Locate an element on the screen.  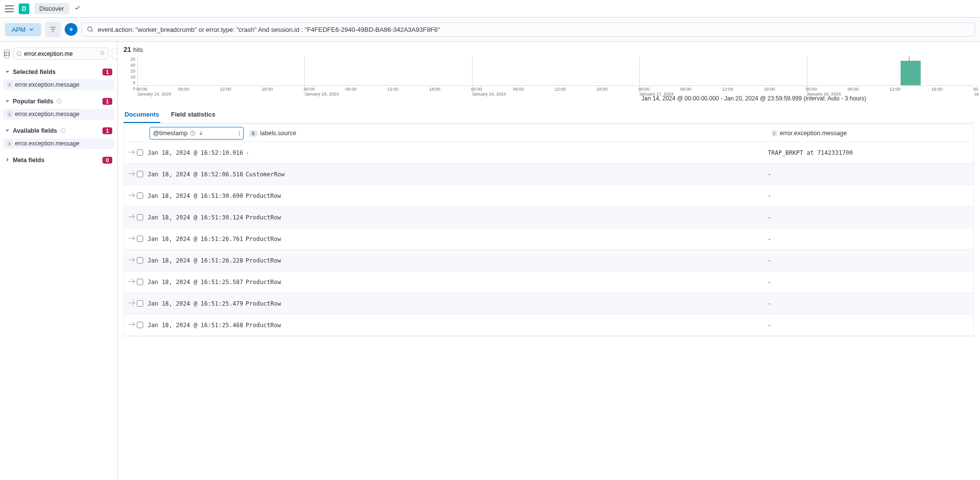
section-label: Available fields is located at coordinates (35, 131).